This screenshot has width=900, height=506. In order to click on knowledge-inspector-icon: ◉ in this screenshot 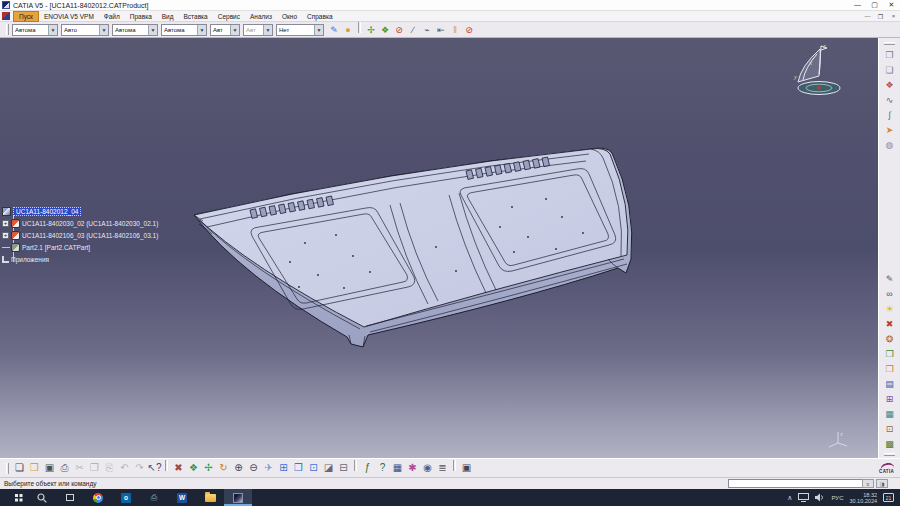, I will do `click(428, 468)`.